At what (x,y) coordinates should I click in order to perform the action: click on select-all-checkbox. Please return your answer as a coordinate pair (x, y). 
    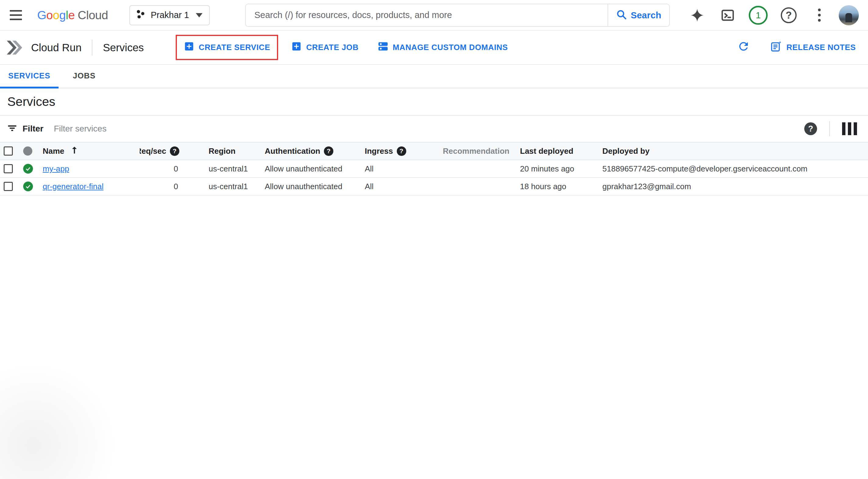
    Looking at the image, I should click on (8, 151).